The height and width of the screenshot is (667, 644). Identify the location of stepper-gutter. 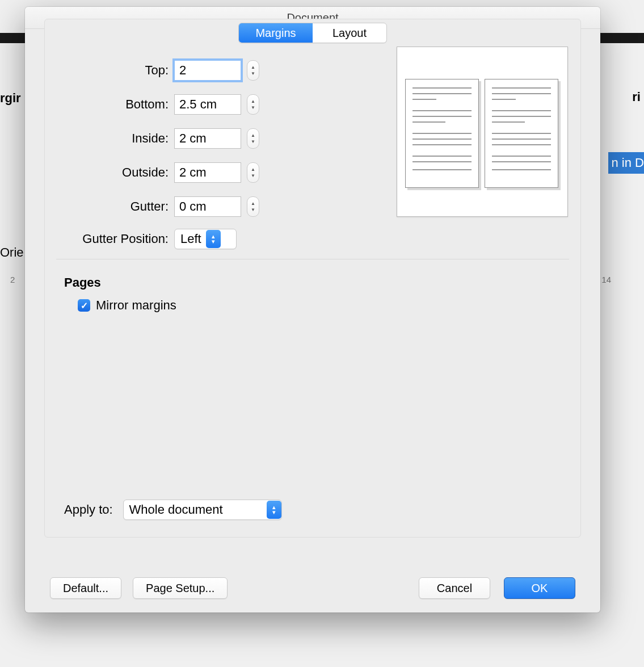
(253, 207).